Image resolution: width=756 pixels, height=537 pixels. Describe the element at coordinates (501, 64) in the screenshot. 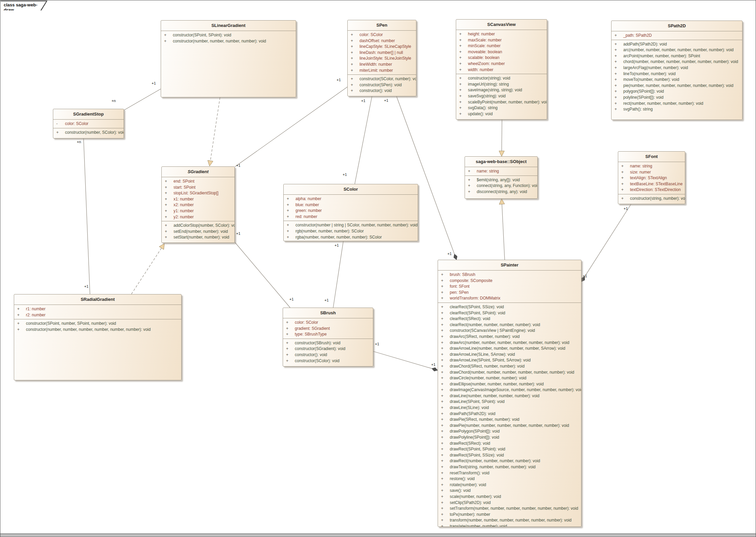

I see `class-attribute: +wheelZoom: number` at that location.